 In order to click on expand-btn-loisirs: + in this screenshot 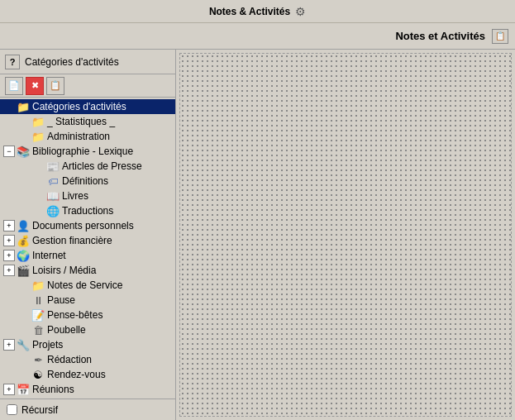, I will do `click(9, 270)`.